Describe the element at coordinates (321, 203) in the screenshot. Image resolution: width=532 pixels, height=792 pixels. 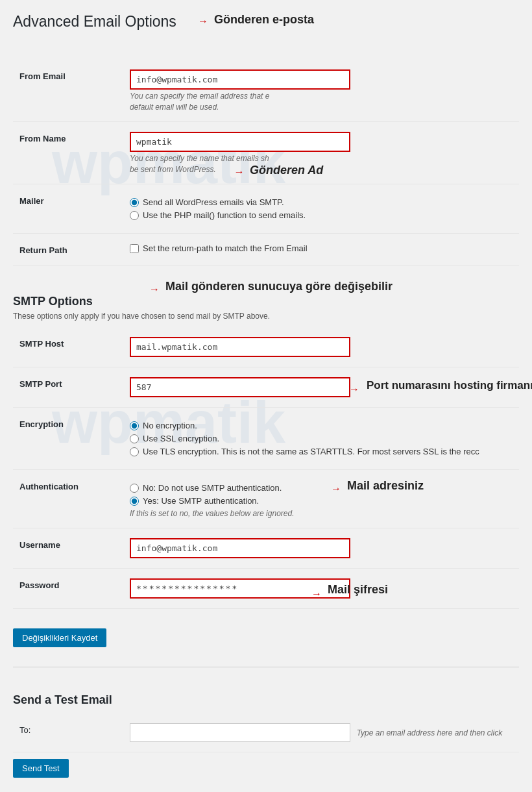
I see `mailer-smtp-option: Send all WordPress emails via SMTP.` at that location.